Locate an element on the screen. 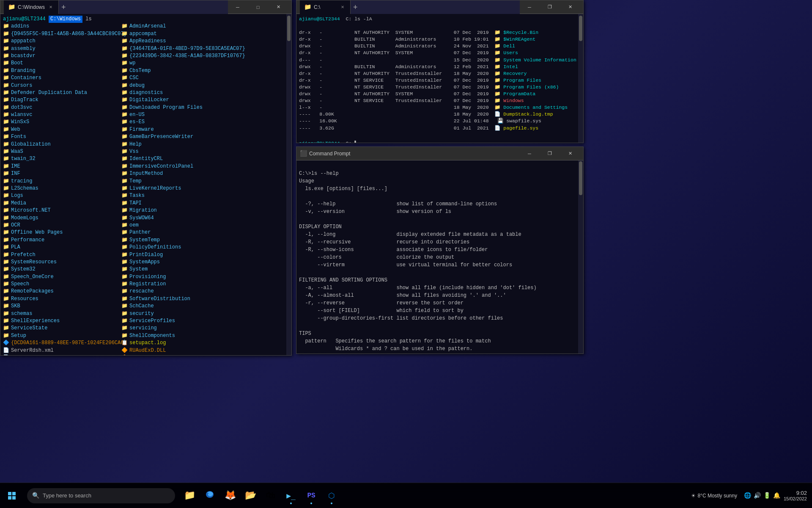  prompt-line: ajianu@SLT2344 C: ls -lA is located at coordinates (440, 19).